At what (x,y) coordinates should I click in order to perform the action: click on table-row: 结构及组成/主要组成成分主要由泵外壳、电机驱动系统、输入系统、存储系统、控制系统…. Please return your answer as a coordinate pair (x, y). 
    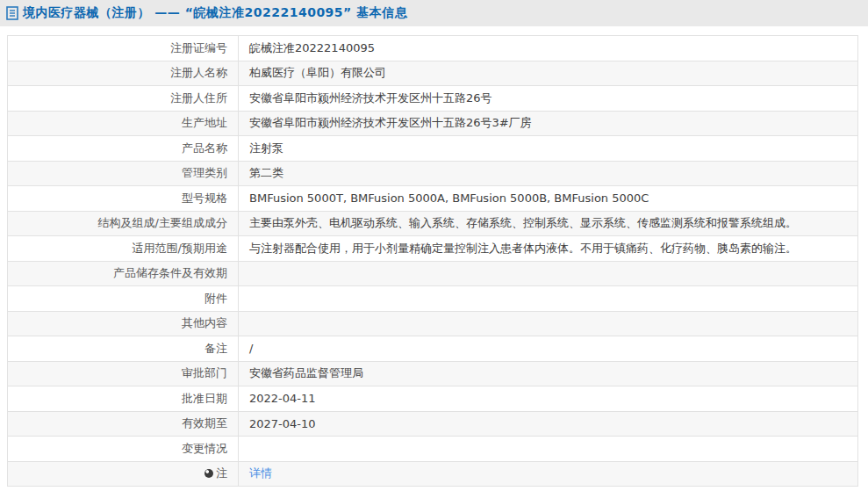
    Looking at the image, I should click on (434, 223).